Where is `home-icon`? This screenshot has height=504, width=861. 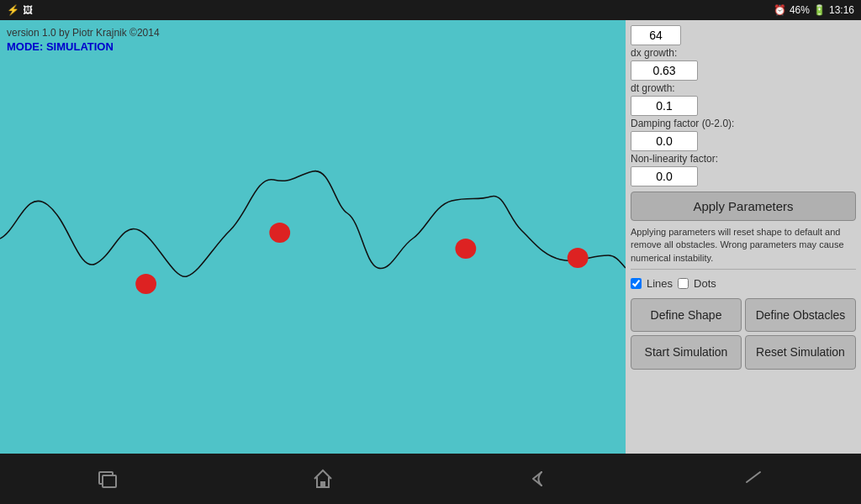
home-icon is located at coordinates (323, 479).